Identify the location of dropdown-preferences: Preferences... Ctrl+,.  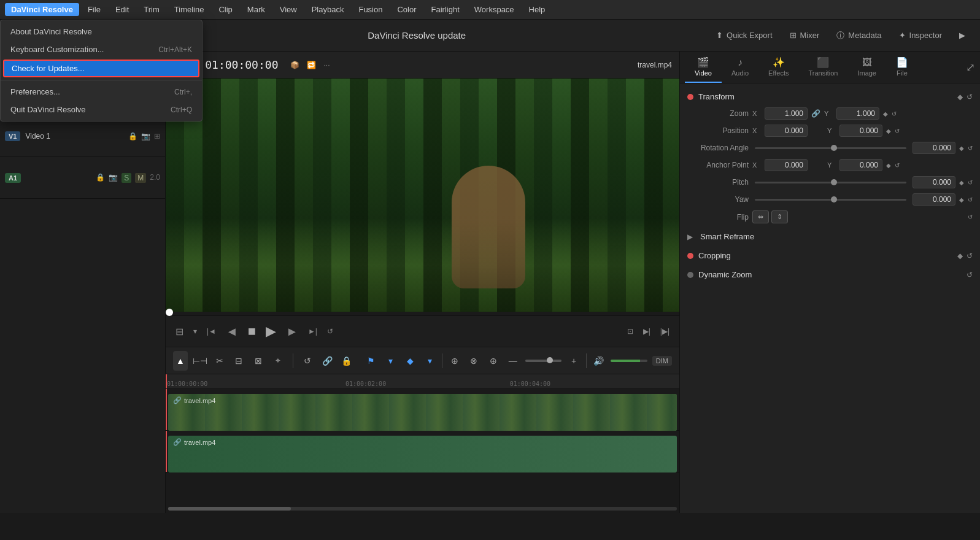
(101, 92).